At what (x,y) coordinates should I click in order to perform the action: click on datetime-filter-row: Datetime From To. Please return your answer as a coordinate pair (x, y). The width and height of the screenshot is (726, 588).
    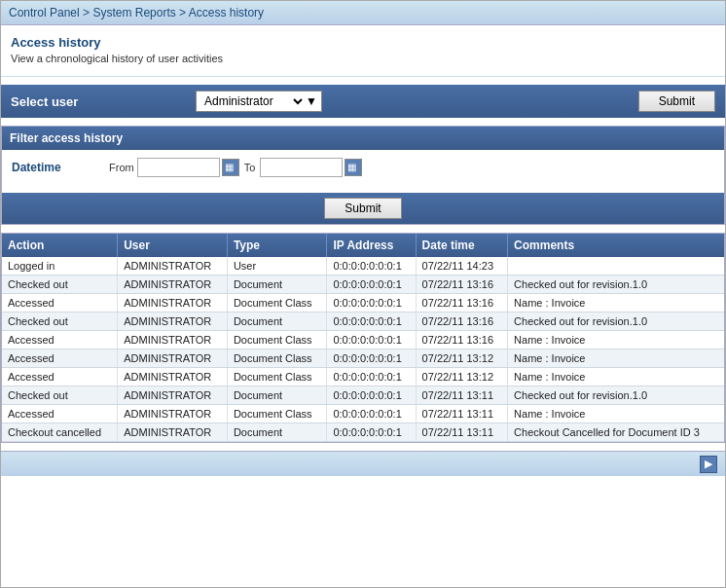
    Looking at the image, I should click on (363, 167).